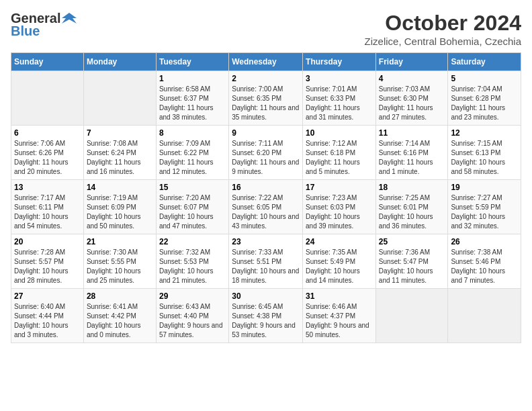 This screenshot has width=532, height=411. I want to click on calendar-cell: 28Sunrise: 6:41 AMSunset: 4:42 PMDayligh…, so click(120, 316).